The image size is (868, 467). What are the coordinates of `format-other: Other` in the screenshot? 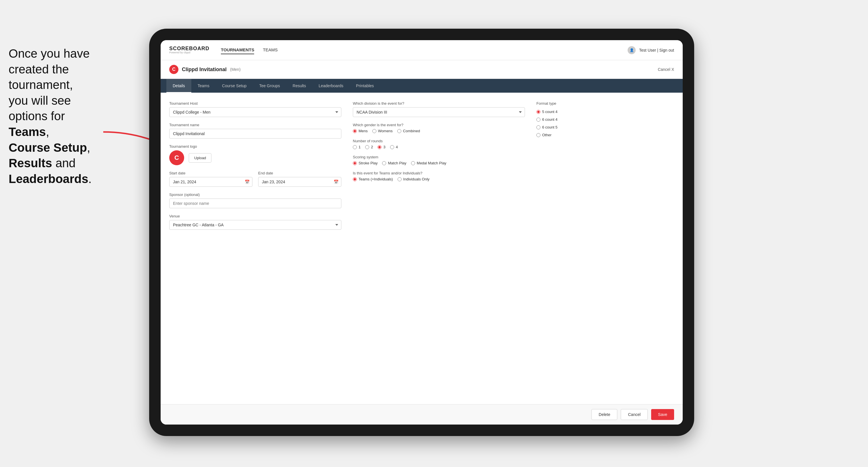 It's located at (605, 135).